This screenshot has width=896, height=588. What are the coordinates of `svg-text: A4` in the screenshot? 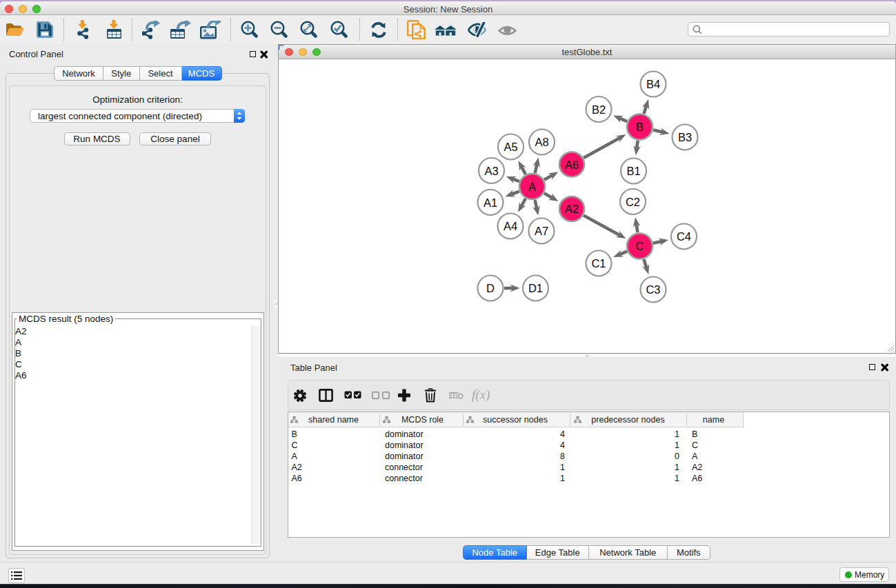 It's located at (510, 226).